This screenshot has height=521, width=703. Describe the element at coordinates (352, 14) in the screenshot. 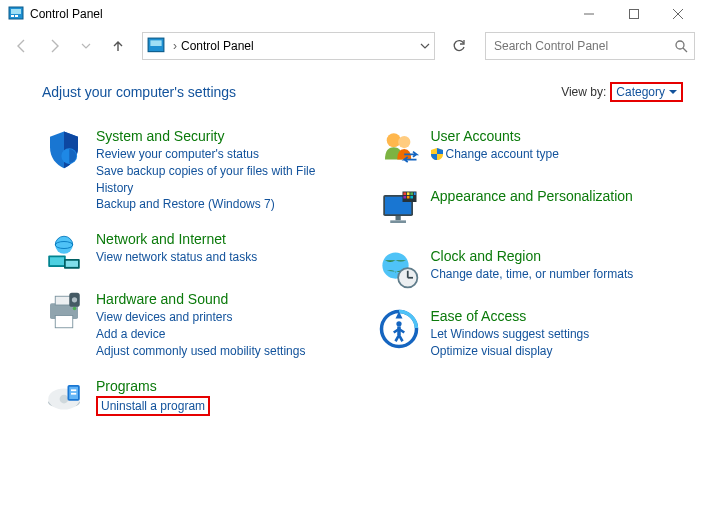

I see `title-bar: Control Panel` at that location.